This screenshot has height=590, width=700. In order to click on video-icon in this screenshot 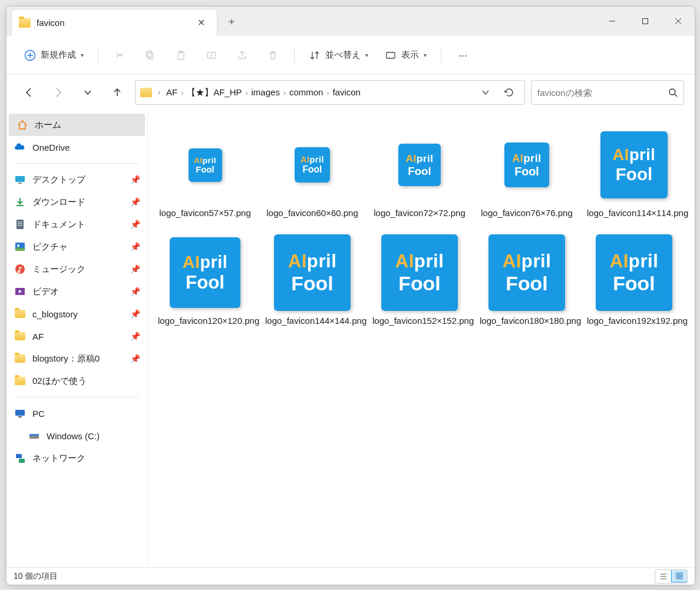, I will do `click(20, 291)`.